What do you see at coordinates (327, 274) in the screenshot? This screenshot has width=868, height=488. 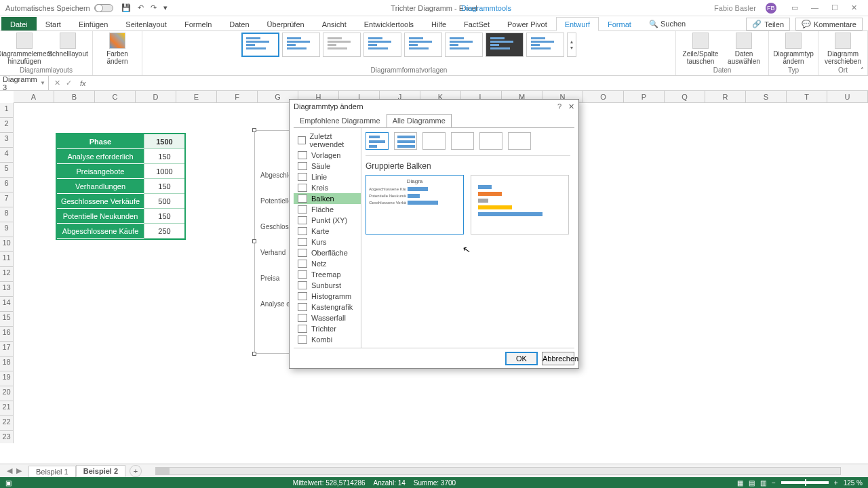 I see `cat-treemap: Treemap` at bounding box center [327, 274].